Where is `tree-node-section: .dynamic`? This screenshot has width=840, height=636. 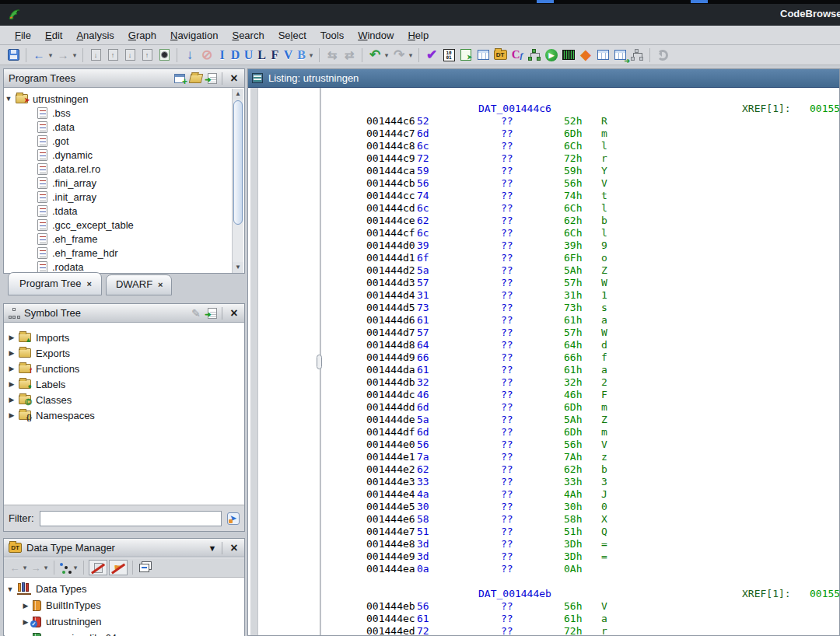 tree-node-section: .dynamic is located at coordinates (118, 155).